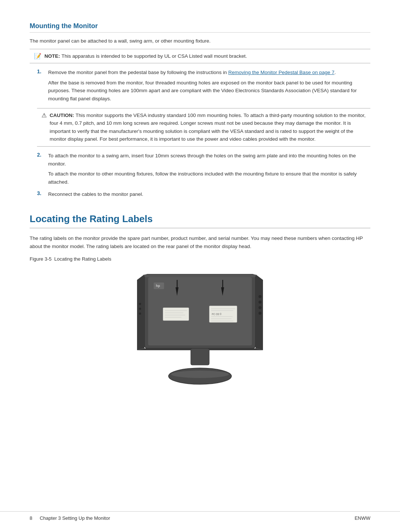 The image size is (400, 532). I want to click on step-1-subtext: After the base is removed from the monit…, so click(209, 91).